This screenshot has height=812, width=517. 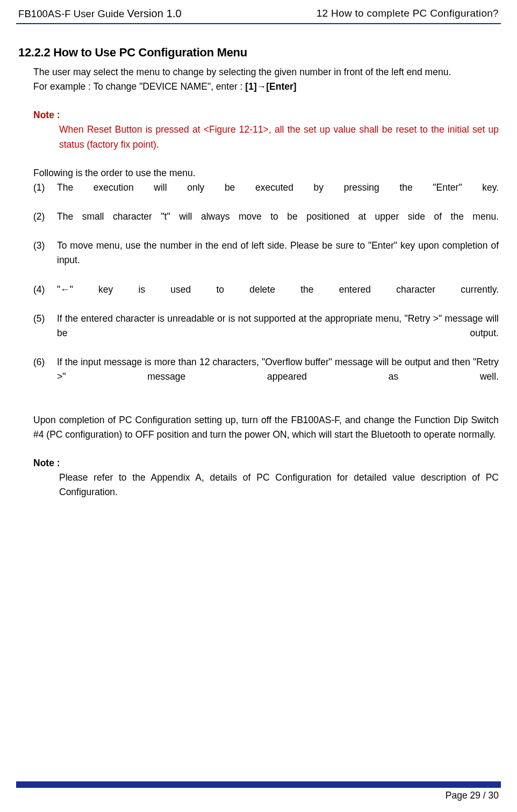 I want to click on step-marker: (1), so click(x=45, y=188).